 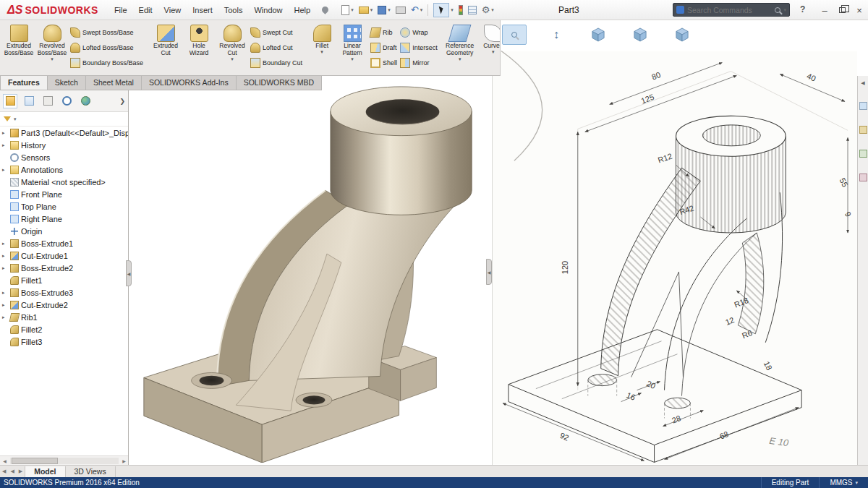 I want to click on tree-item-cut-extrude2: ▸ Cut-Extrude2, so click(x=64, y=305).